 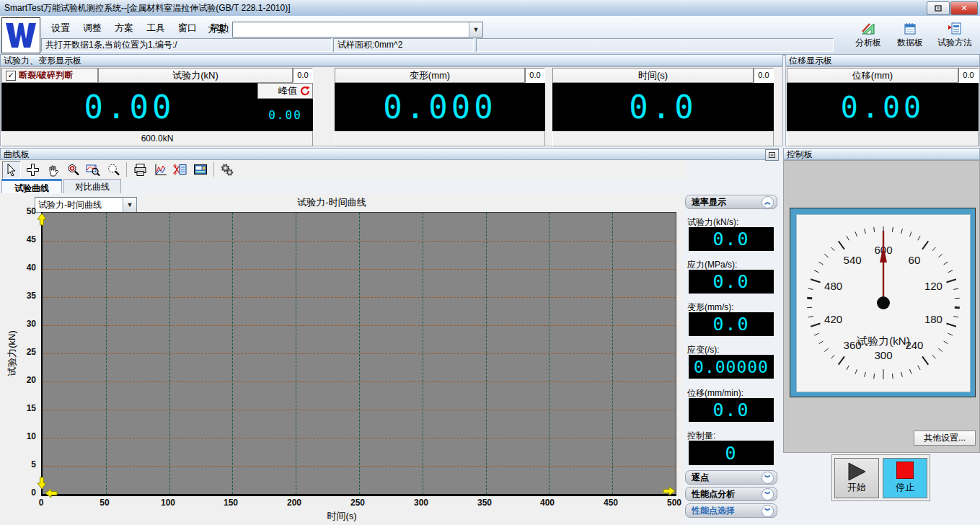 I want to click on curve-toolbar, so click(x=343, y=169).